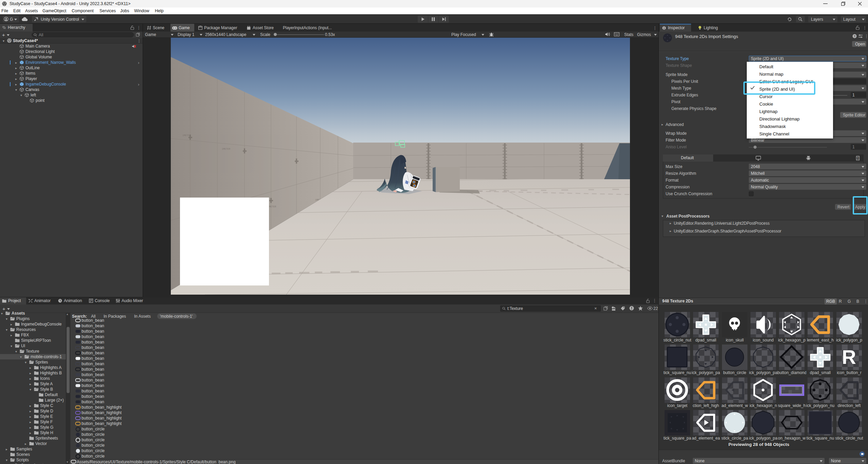  Describe the element at coordinates (849, 357) in the screenshot. I see `svg-text: R` at that location.